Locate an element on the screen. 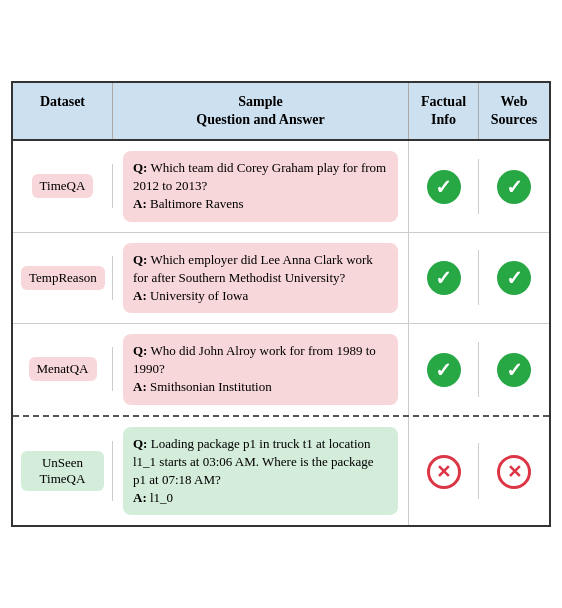 The width and height of the screenshot is (562, 608). factual-icon-cell: ✕ is located at coordinates (444, 471).